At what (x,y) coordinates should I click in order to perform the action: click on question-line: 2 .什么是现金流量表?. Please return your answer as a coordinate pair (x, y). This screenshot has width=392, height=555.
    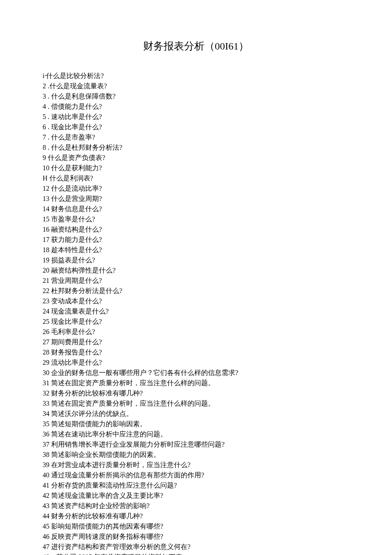
    Looking at the image, I should click on (196, 86).